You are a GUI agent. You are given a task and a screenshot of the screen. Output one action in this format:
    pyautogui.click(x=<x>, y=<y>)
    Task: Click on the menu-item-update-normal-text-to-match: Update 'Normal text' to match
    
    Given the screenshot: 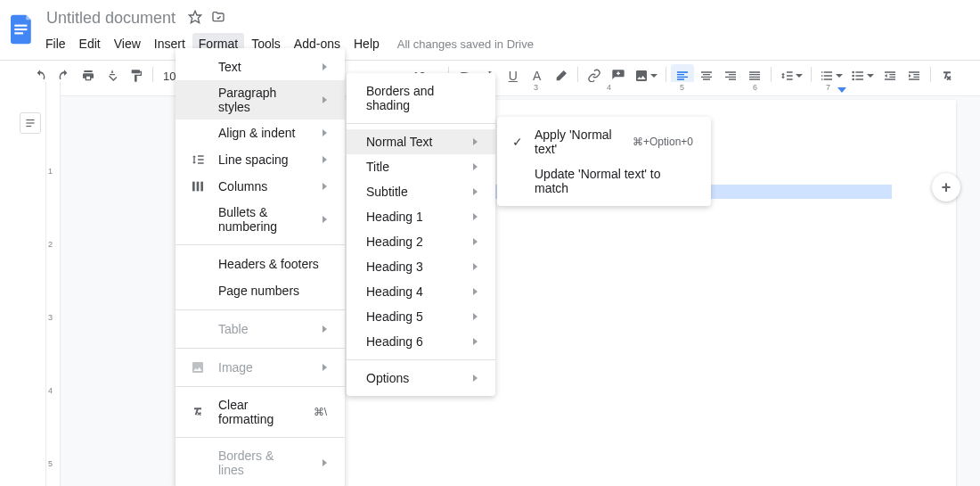 What is the action you would take?
    pyautogui.click(x=604, y=181)
    